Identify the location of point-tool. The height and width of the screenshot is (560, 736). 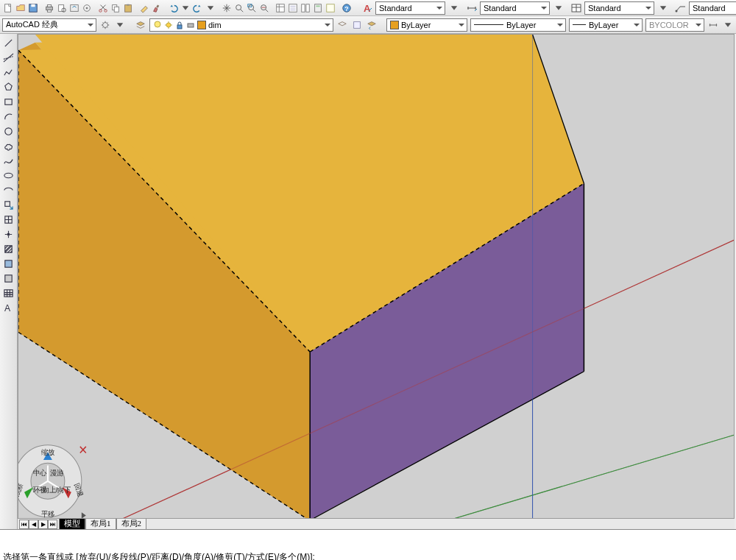
(9, 234).